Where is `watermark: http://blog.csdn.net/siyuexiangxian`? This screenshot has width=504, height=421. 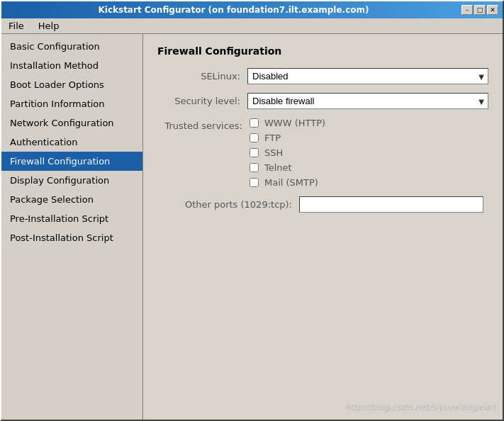
watermark: http://blog.csdn.net/siyuexiangxian is located at coordinates (420, 408).